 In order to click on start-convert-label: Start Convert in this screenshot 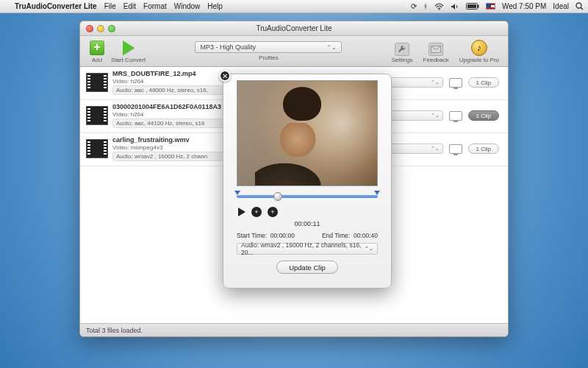, I will do `click(128, 60)`.